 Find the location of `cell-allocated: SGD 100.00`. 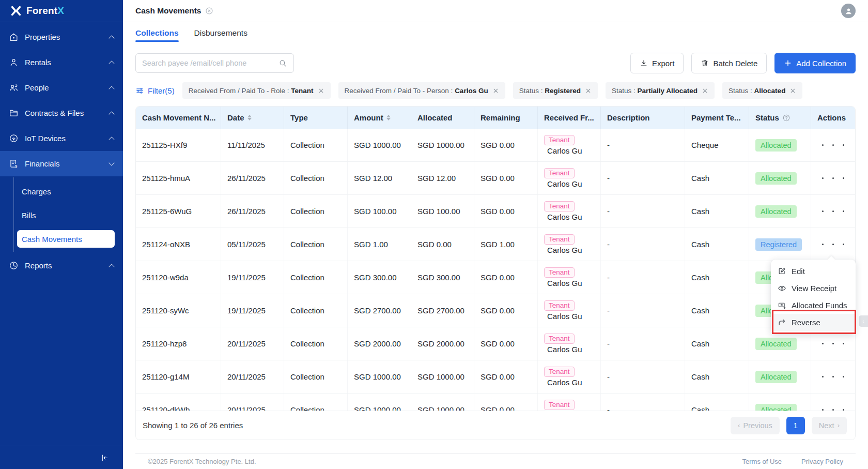

cell-allocated: SGD 100.00 is located at coordinates (443, 211).